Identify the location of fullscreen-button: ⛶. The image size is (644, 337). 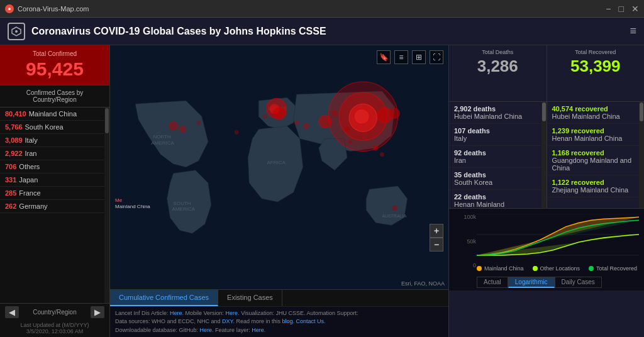
(436, 57).